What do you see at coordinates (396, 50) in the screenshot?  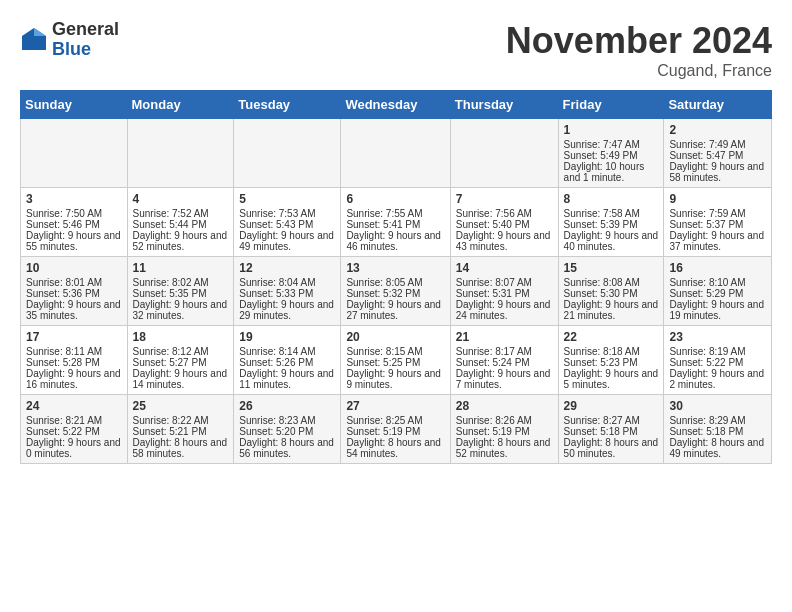 I see `page-header: General Blue November 2024 Cugand, Franc…` at bounding box center [396, 50].